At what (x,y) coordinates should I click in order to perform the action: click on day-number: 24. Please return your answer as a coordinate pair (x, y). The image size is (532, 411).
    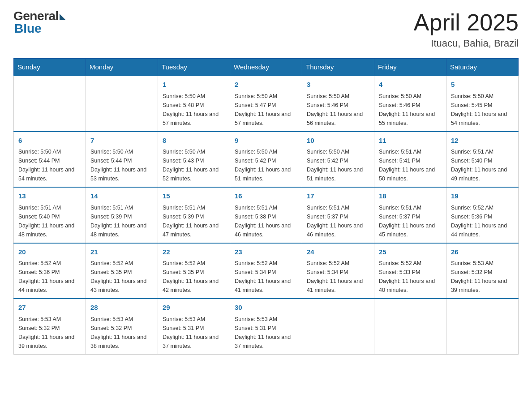
    Looking at the image, I should click on (338, 253).